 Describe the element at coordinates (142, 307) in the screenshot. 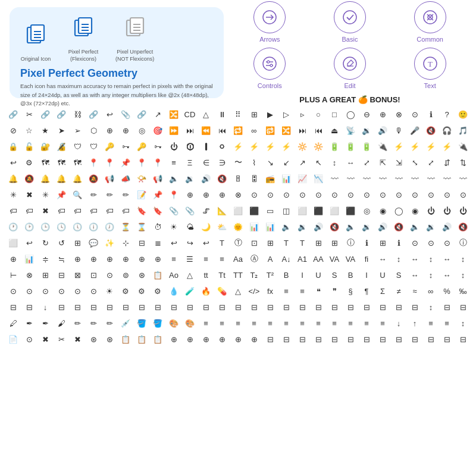

I see `icon-aa9: ⊟` at that location.